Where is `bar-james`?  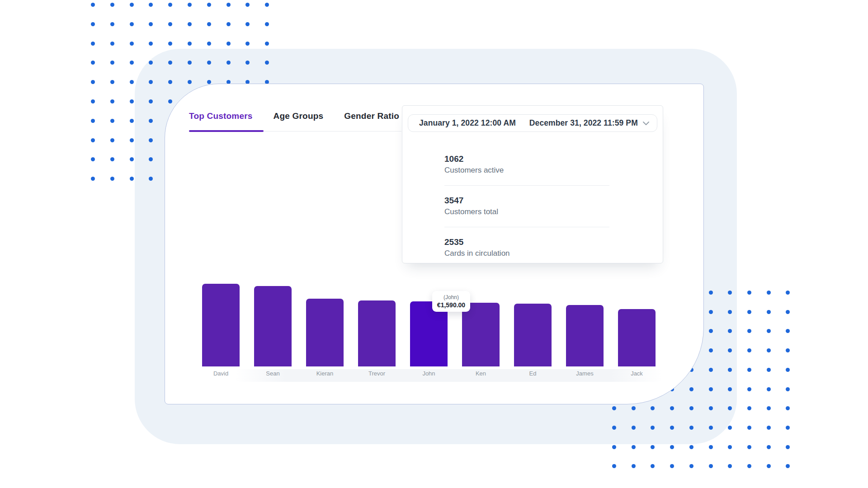 bar-james is located at coordinates (585, 336).